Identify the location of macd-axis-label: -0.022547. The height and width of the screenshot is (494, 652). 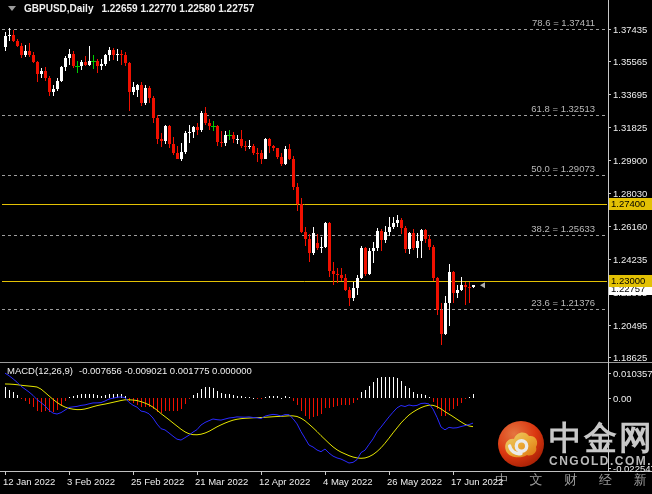
(632, 468).